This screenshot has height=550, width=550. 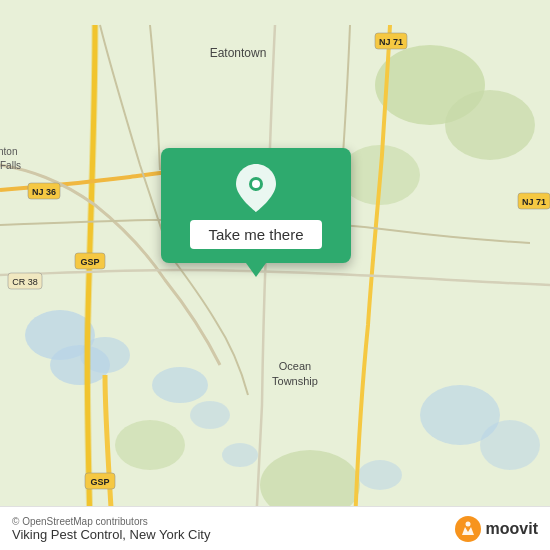 What do you see at coordinates (8, 152) in the screenshot?
I see `svg-text: nton` at bounding box center [8, 152].